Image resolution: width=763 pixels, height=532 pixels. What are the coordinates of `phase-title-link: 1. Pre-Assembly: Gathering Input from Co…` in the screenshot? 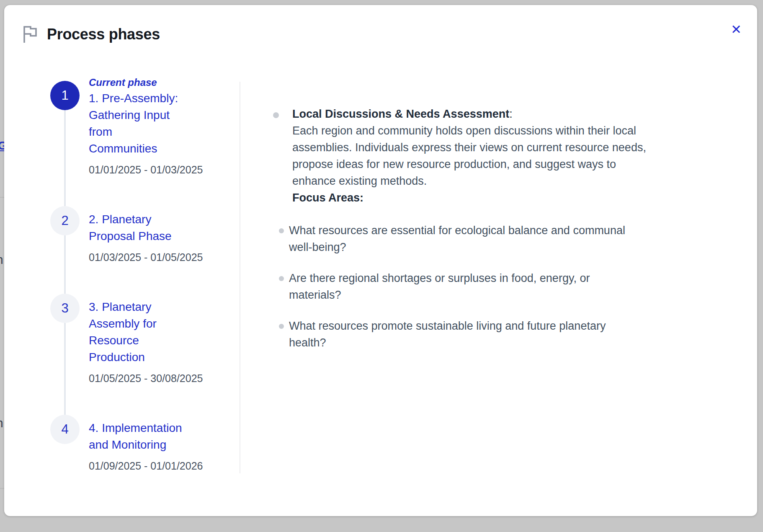 It's located at (146, 124).